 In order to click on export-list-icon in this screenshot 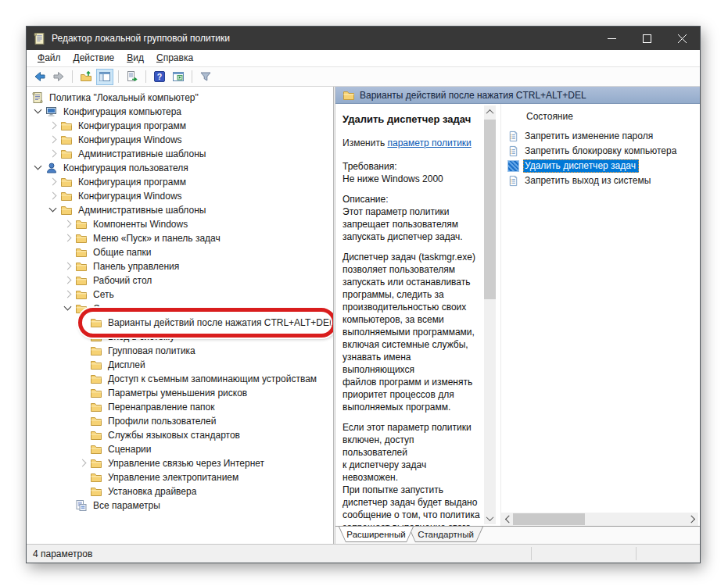, I will do `click(132, 77)`.